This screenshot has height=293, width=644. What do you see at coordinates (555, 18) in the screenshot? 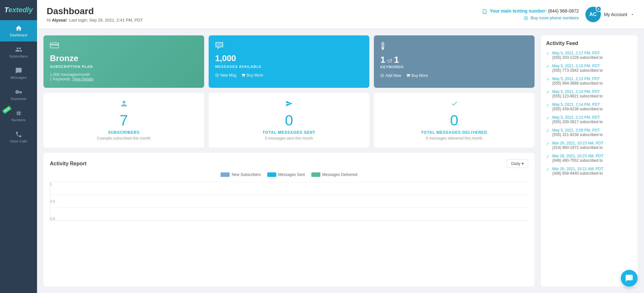
I see `buy-more-label: Buy more phone numbers` at bounding box center [555, 18].